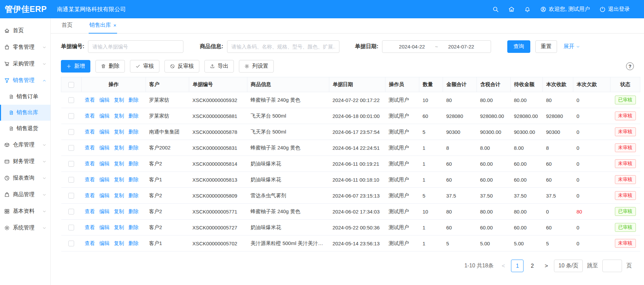 This screenshot has width=644, height=285. I want to click on sidebar-item-9: 系统管理, so click(25, 228).